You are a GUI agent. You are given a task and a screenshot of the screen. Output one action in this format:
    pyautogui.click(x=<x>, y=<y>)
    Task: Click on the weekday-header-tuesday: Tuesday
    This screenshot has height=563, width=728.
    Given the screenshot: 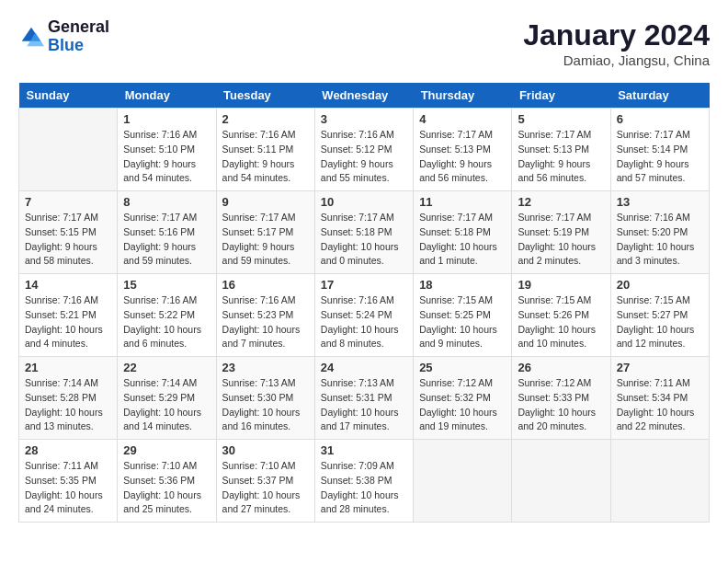 What is the action you would take?
    pyautogui.click(x=265, y=96)
    